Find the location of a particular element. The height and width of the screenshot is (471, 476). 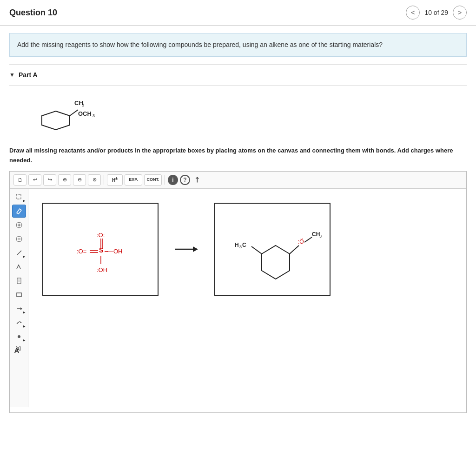

canvas-toolbar: 🗋 ↩ ↪ ⊕ ⊖ ⊗ H± EXP. CONT. i ? ↗ is located at coordinates (238, 180).